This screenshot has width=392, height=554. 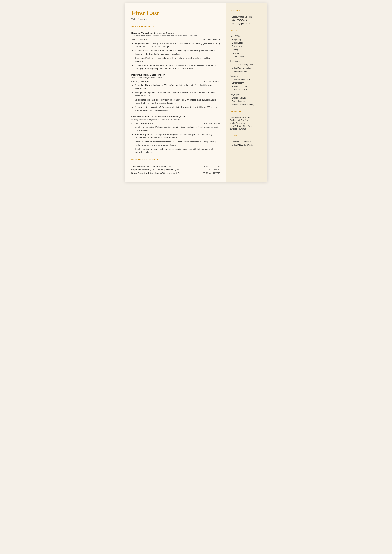 I want to click on languages-label: Languages:, so click(x=247, y=95).